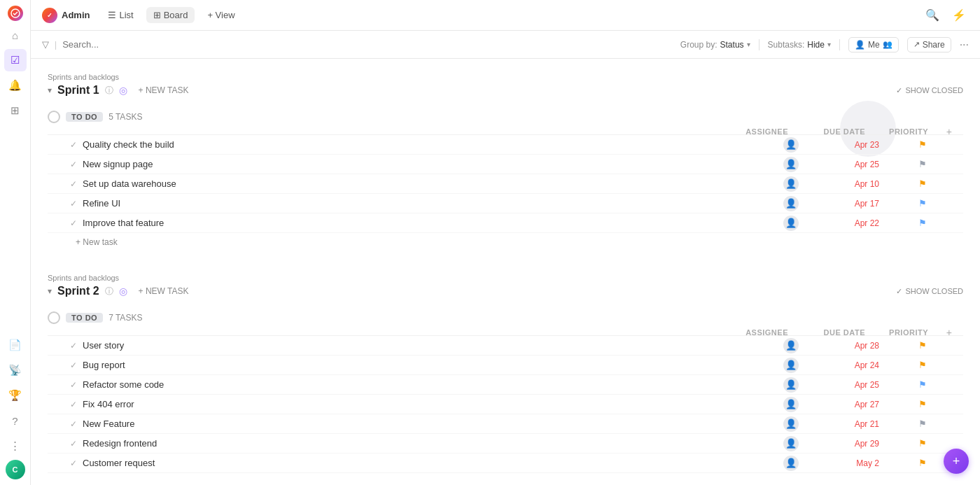  I want to click on list-nav-button: ☰ List, so click(120, 15).